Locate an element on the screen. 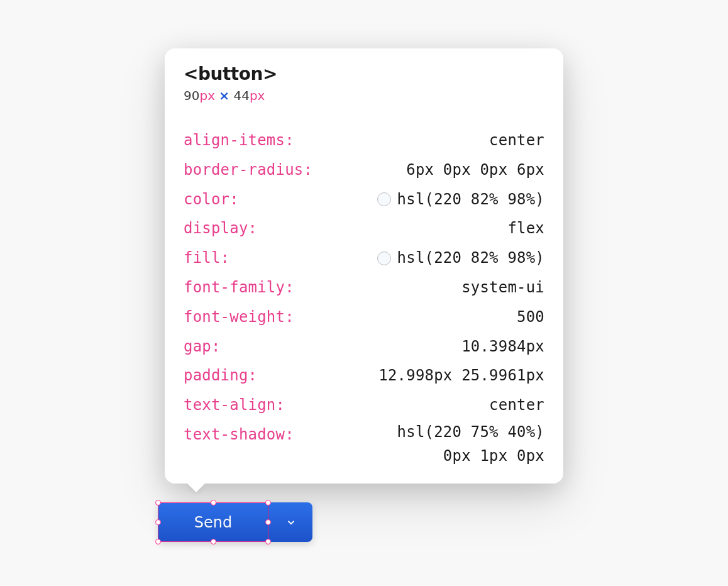 This screenshot has height=586, width=728. css-property-value: 10.3984px is located at coordinates (503, 347).